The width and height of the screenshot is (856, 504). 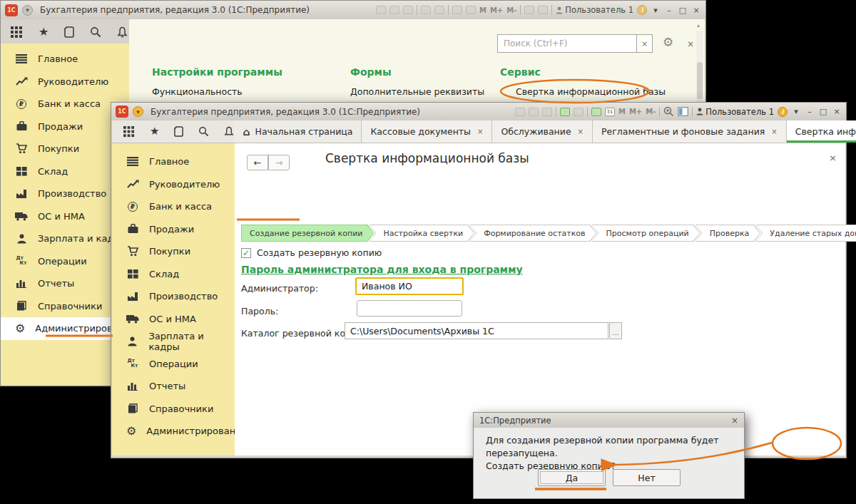 I want to click on history-scroll-icon, so click(x=178, y=131).